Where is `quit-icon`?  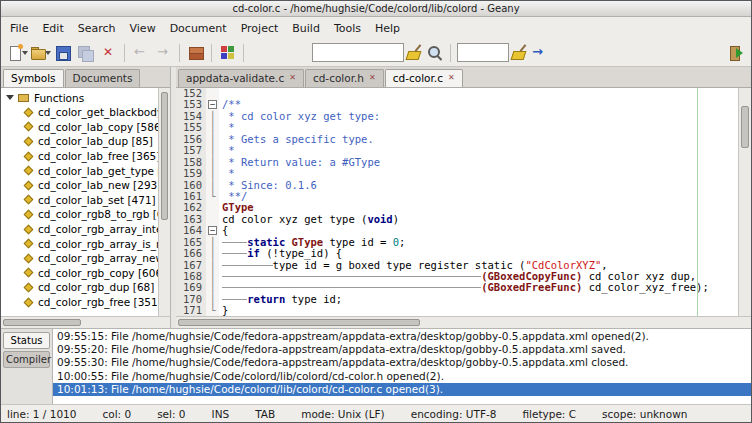 quit-icon is located at coordinates (736, 52).